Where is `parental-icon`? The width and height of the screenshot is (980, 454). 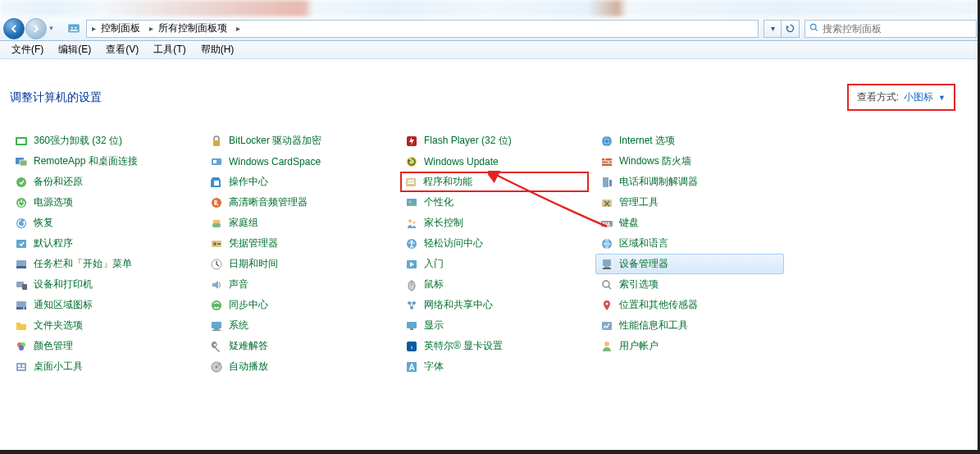
parental-icon is located at coordinates (412, 223).